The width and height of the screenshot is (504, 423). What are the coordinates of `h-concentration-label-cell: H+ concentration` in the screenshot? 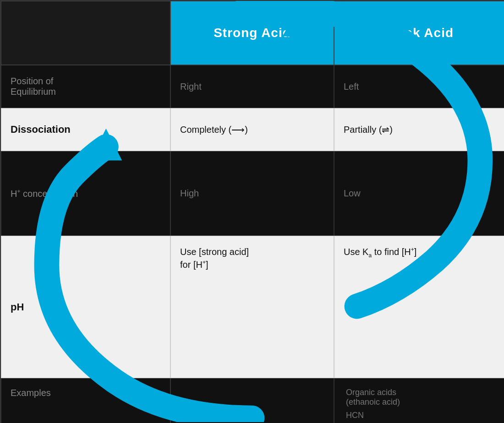 It's located at (86, 193).